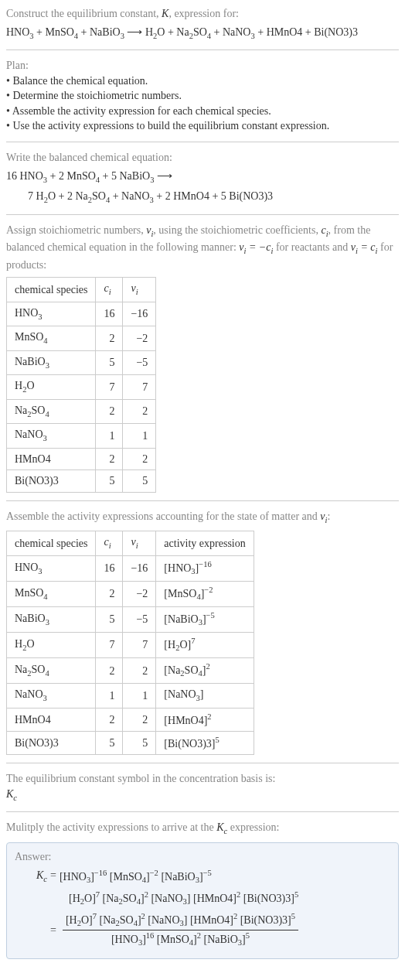  I want to click on assign-rel: νi = ci, so click(365, 248).